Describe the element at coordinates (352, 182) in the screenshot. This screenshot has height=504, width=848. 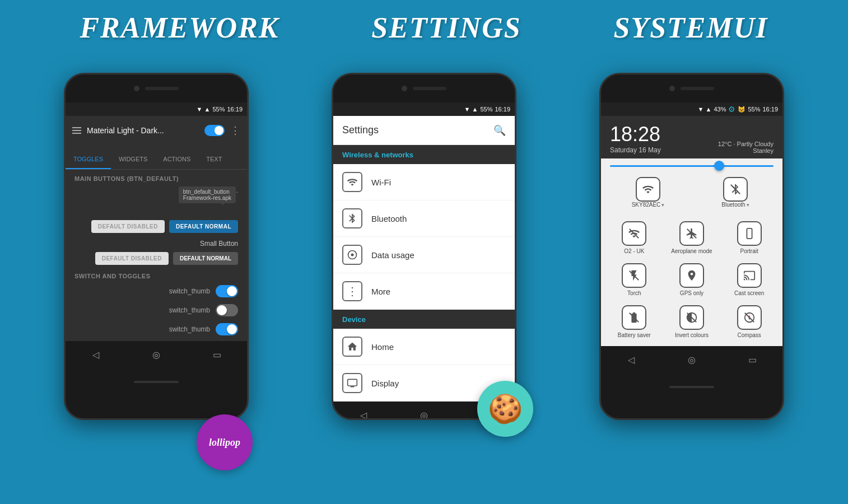
I see `wifi-icon` at that location.